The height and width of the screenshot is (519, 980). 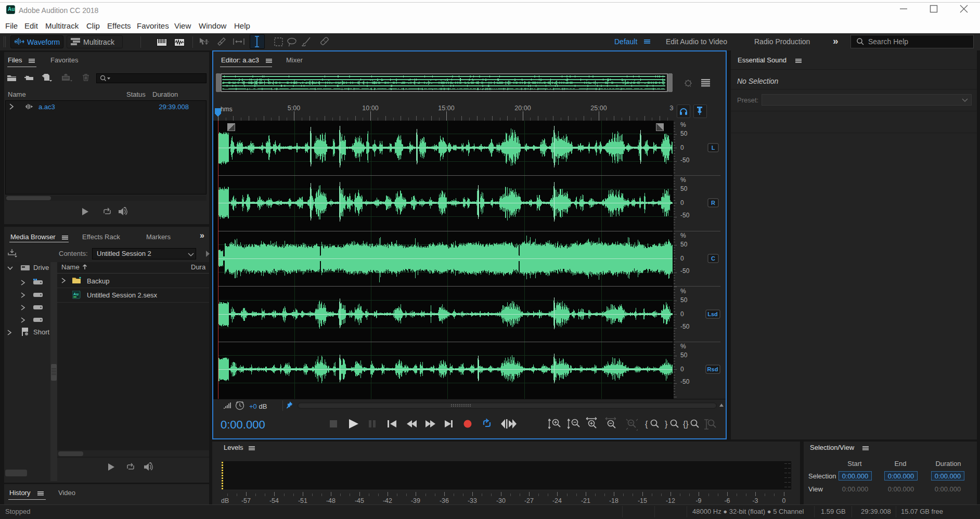 What do you see at coordinates (557, 501) in the screenshot?
I see `svg-text: -24` at bounding box center [557, 501].